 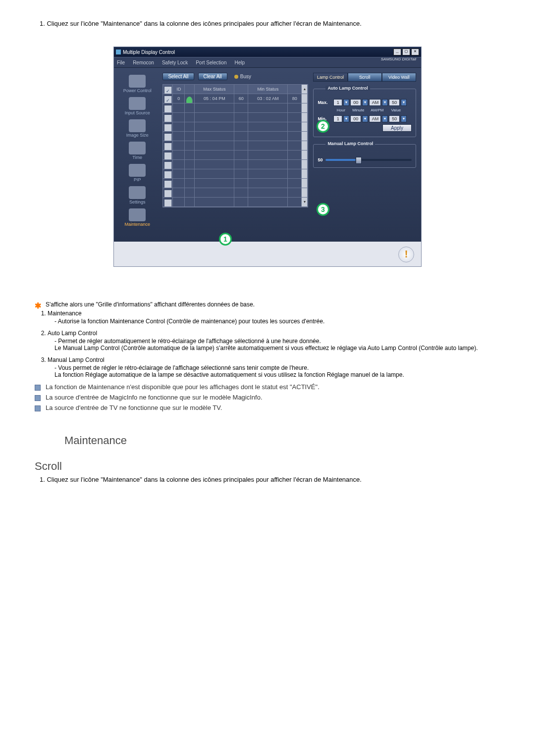 I want to click on row-max-time: 05 : 04 PM, so click(x=214, y=99).